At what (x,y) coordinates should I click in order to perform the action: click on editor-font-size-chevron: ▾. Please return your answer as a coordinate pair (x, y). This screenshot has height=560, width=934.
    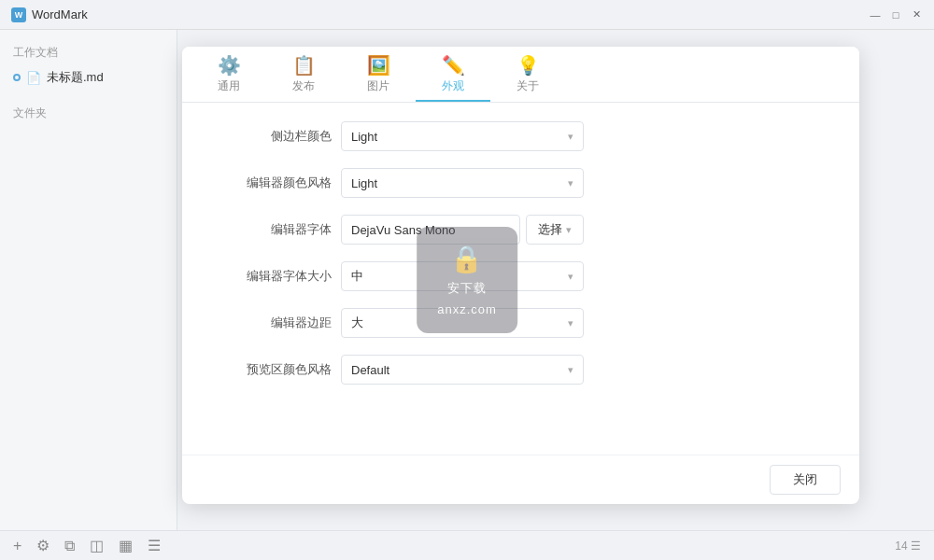
    Looking at the image, I should click on (571, 276).